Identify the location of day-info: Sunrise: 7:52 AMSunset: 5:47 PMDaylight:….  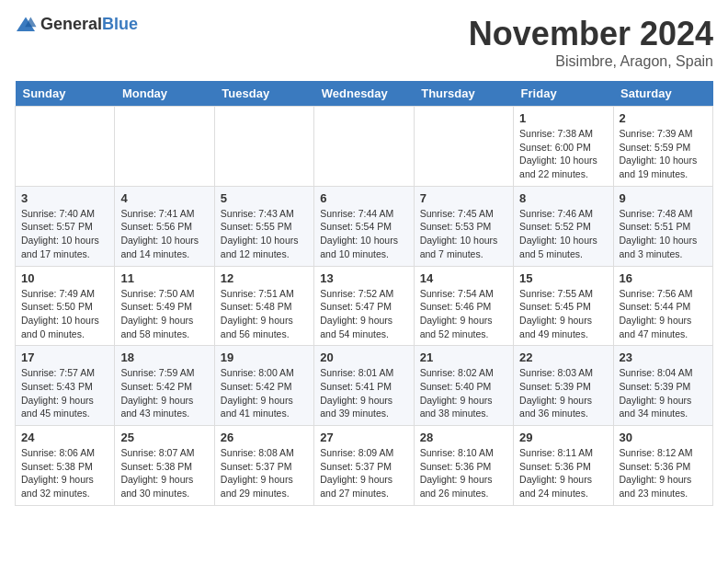
(364, 315).